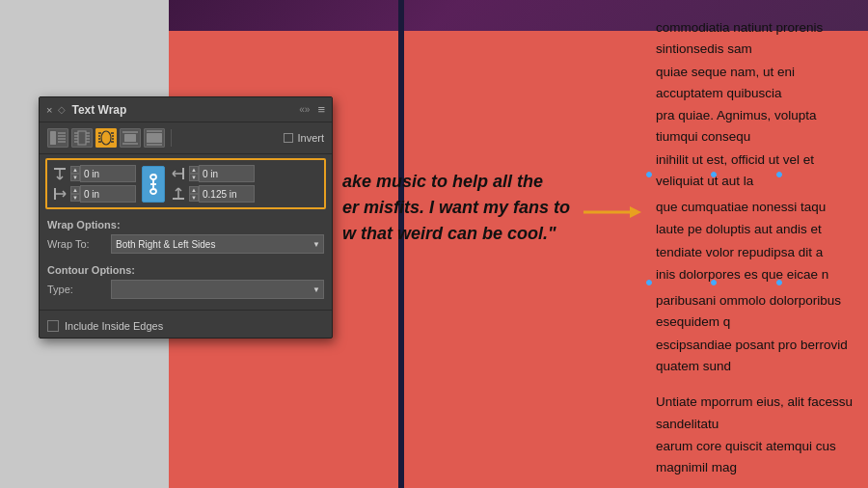  Describe the element at coordinates (60, 174) in the screenshot. I see `top-offset-icon` at that location.